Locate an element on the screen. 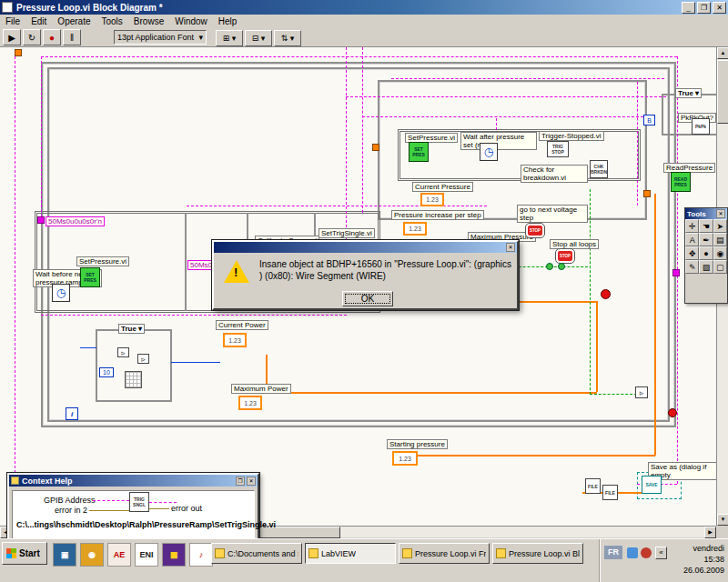 This screenshot has width=728, height=582. menu-edit: Edit is located at coordinates (38, 22).